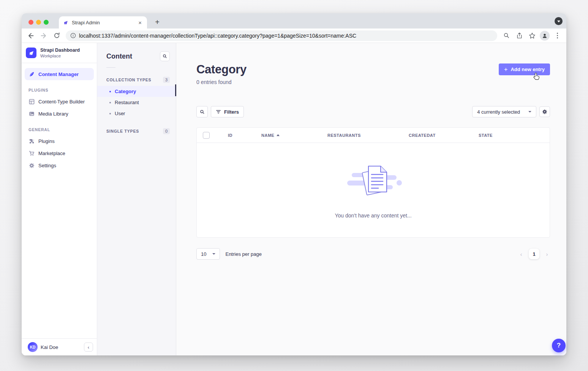 This screenshot has width=588, height=371. What do you see at coordinates (166, 131) in the screenshot?
I see `single-types-count-badge: 0` at bounding box center [166, 131].